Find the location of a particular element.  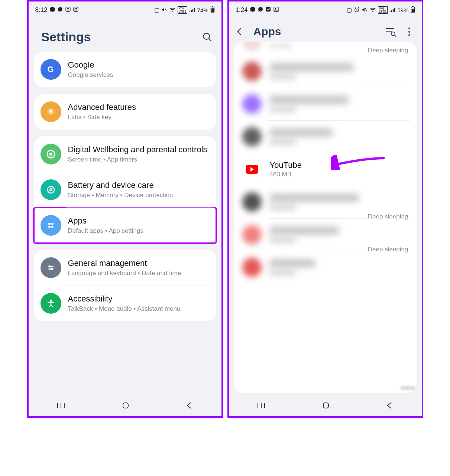

battery-percent: 59% is located at coordinates (403, 10).